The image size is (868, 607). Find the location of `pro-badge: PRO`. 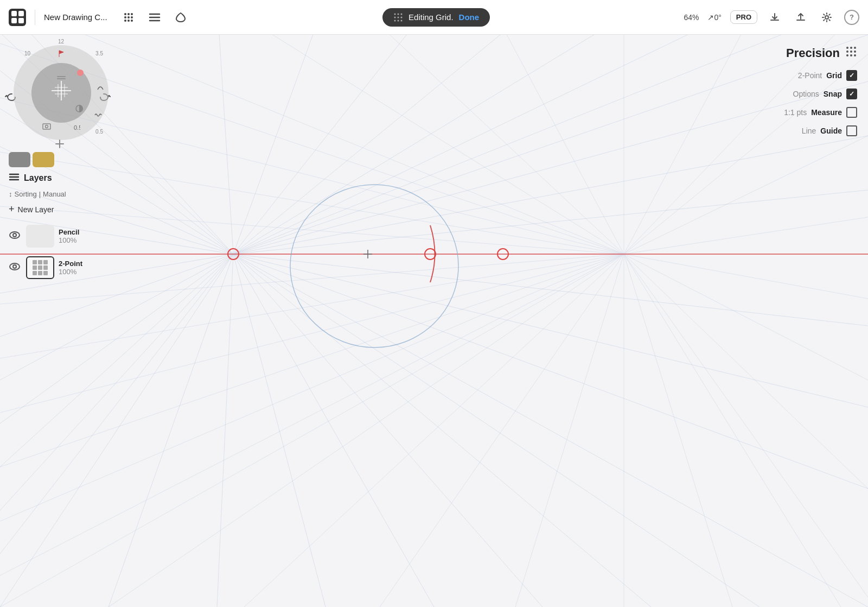

pro-badge: PRO is located at coordinates (744, 17).